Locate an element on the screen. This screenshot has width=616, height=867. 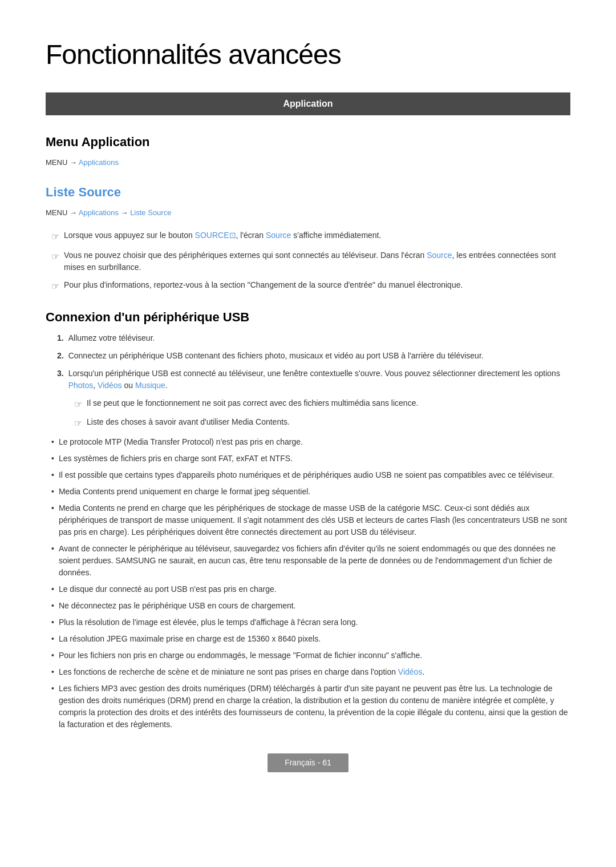
bullet-10-text: La résolution JPEG maximale prise en cha… is located at coordinates (189, 639).